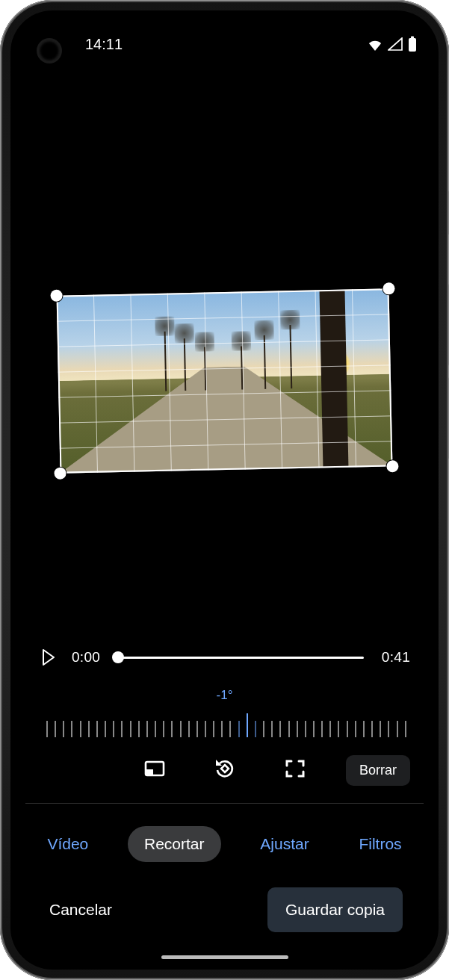 The height and width of the screenshot is (980, 449). I want to click on status-icons, so click(392, 44).